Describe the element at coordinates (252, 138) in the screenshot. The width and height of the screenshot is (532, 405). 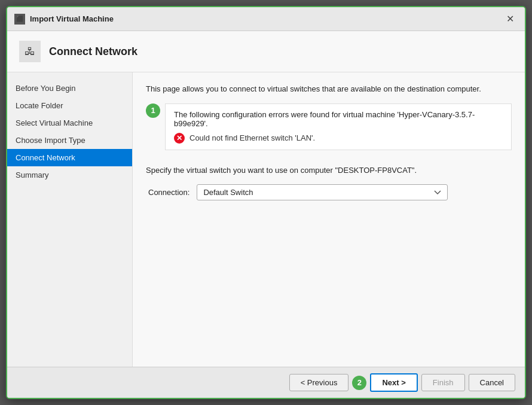
I see `error-message: Could not find Ethernet switch 'LAN'.` at that location.